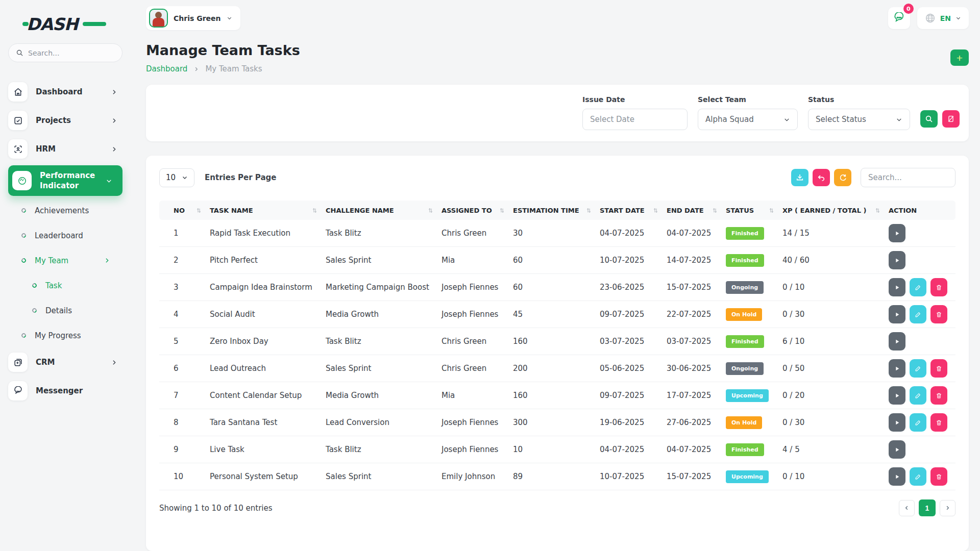  I want to click on status-badge: Finished, so click(745, 450).